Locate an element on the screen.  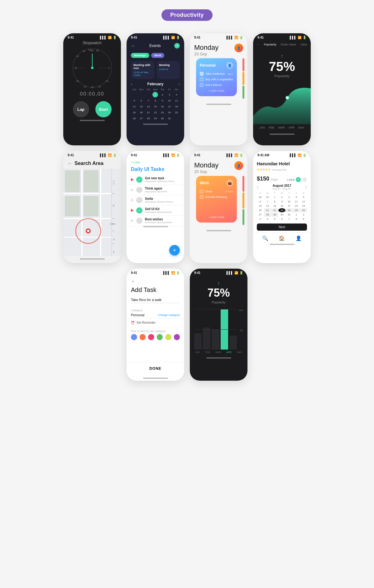
color-green is located at coordinates (160, 337).